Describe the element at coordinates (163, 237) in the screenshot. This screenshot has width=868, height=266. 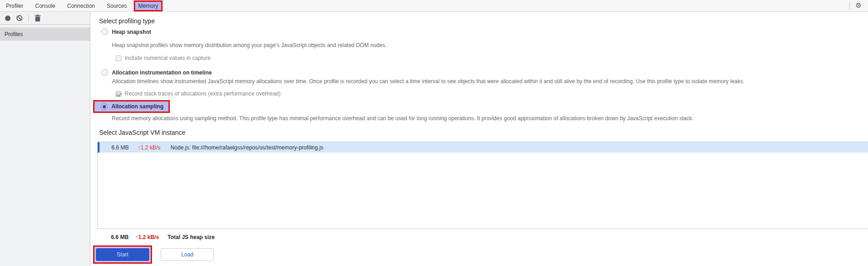
I see `heap-total-summary: 6.6 MB ↑1.2 kB/s Total JS heap size` at that location.